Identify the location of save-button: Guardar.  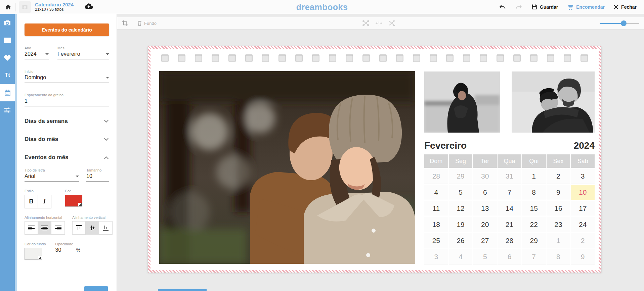
(545, 7).